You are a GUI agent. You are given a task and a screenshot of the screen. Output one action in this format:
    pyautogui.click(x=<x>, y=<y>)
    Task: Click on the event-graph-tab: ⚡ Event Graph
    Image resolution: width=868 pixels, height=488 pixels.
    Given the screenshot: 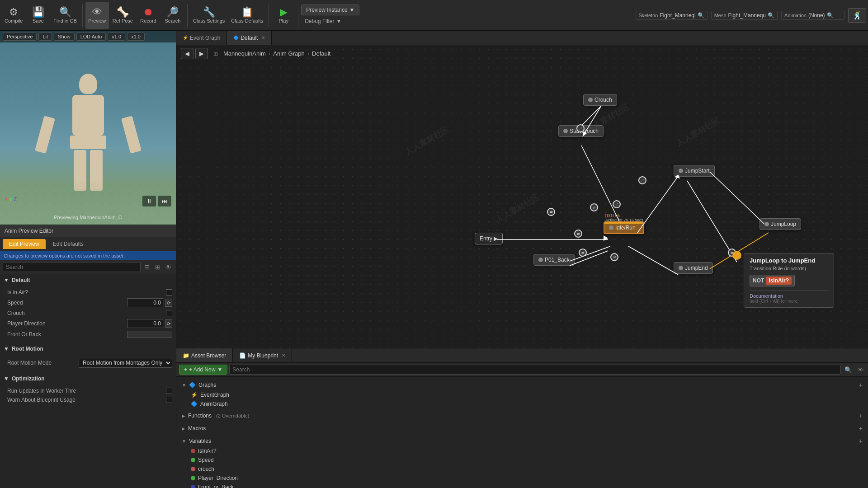 What is the action you would take?
    pyautogui.click(x=202, y=38)
    